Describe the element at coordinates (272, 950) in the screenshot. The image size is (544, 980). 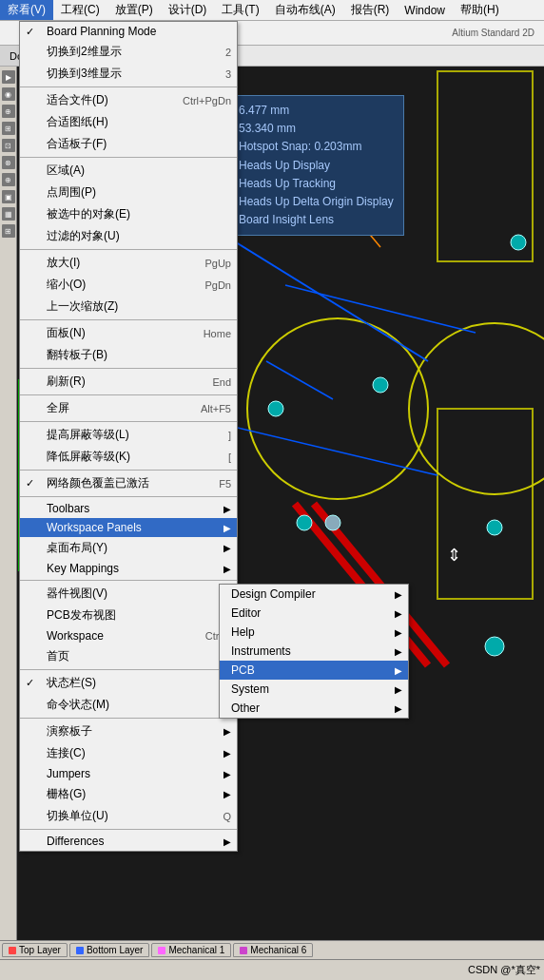
I see `layer-bar: Top Layer Bottom Layer Mechanical 1 Mech…` at that location.